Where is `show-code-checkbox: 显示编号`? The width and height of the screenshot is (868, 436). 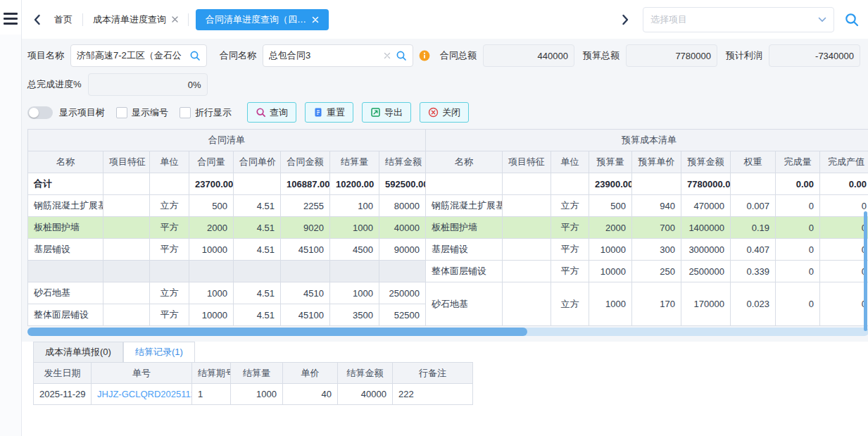
show-code-checkbox: 显示编号 is located at coordinates (142, 113).